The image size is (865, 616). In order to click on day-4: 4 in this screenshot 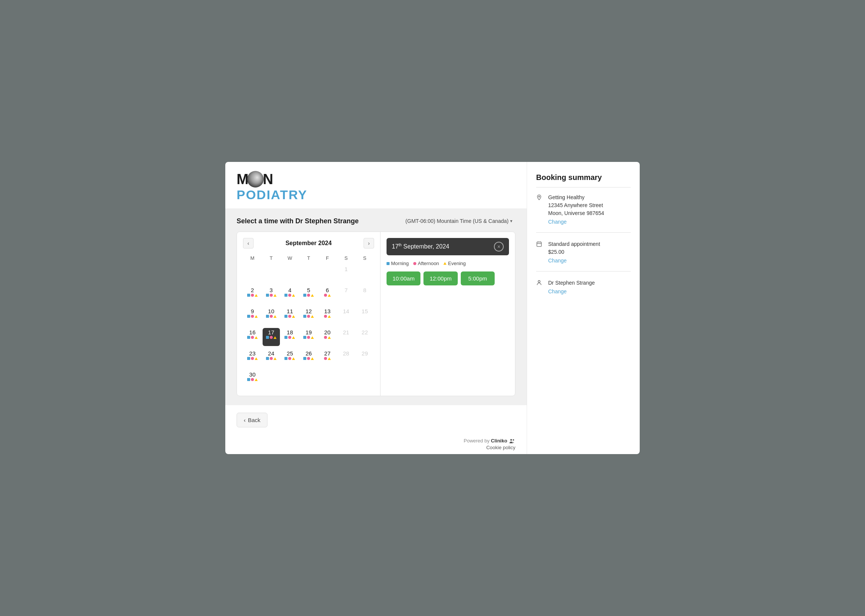, I will do `click(290, 295)`.